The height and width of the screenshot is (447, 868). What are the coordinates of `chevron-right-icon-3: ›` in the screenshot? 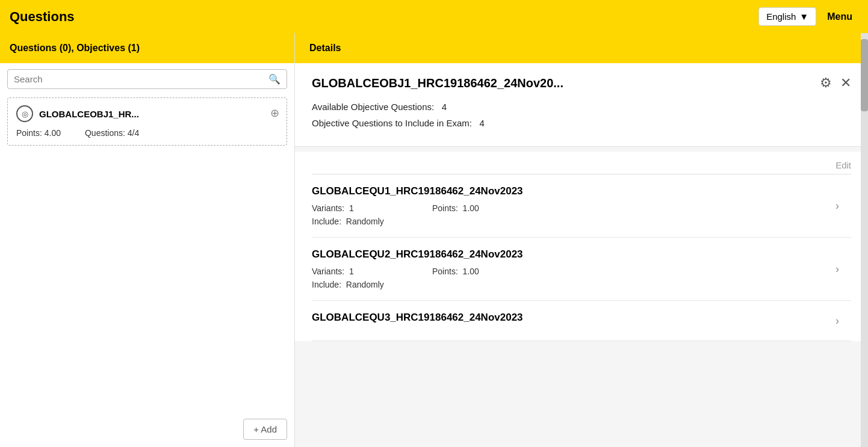 It's located at (837, 321).